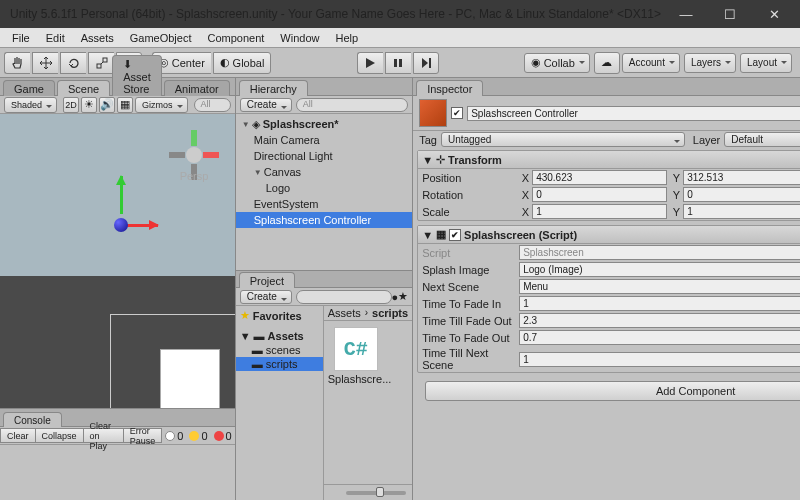 This screenshot has height=500, width=800. What do you see at coordinates (368, 402) in the screenshot?
I see `project-file-grid: C# Splashscre...` at bounding box center [368, 402].